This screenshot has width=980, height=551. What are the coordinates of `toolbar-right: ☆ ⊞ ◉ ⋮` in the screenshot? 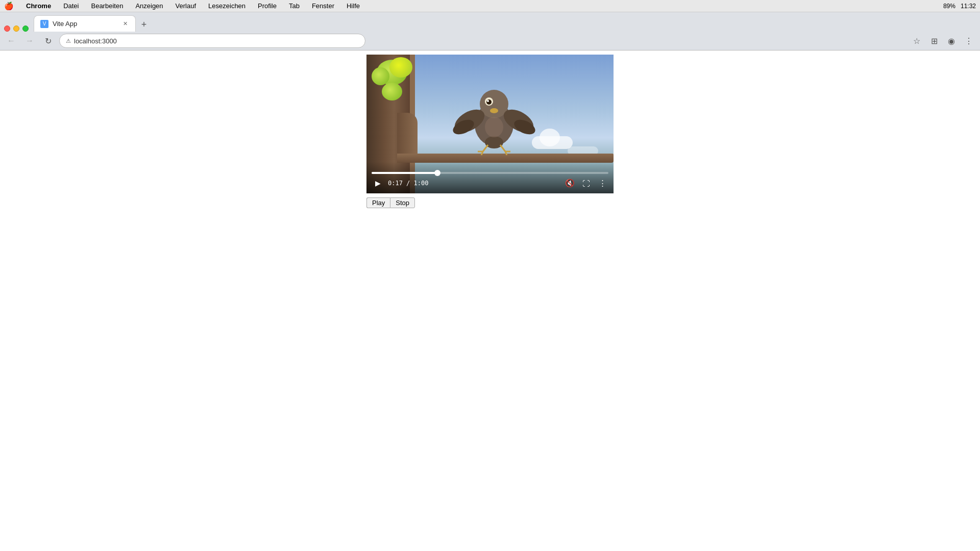 It's located at (943, 41).